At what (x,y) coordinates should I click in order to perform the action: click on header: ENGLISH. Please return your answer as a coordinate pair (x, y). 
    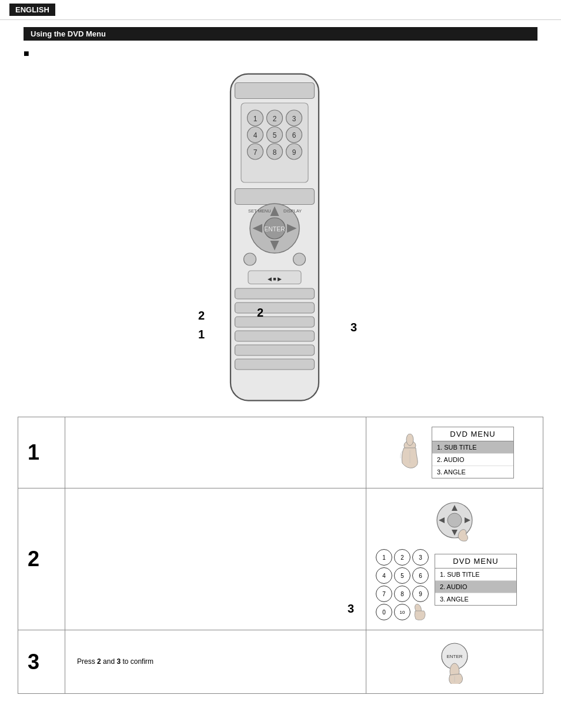
    Looking at the image, I should click on (280, 10).